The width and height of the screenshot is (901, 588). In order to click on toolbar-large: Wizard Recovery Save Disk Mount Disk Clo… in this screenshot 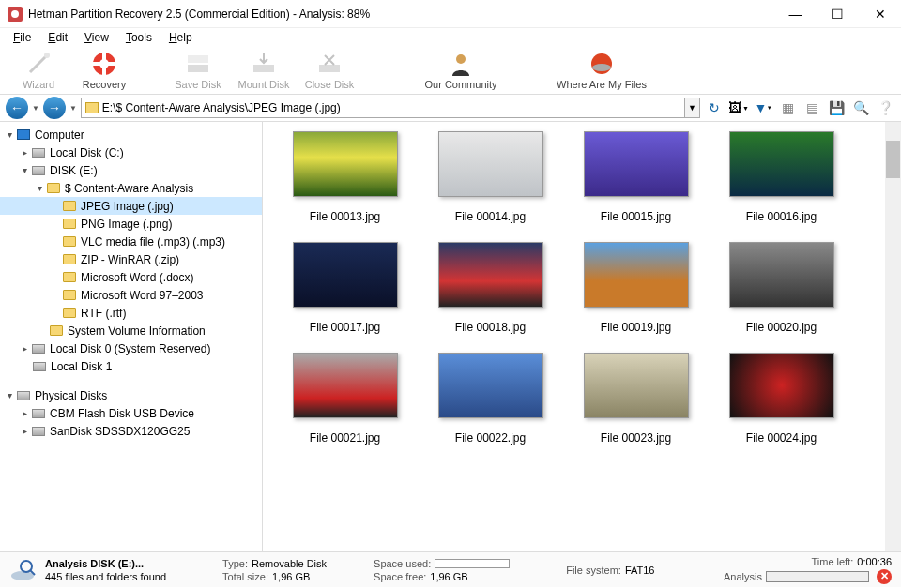, I will do `click(450, 70)`.